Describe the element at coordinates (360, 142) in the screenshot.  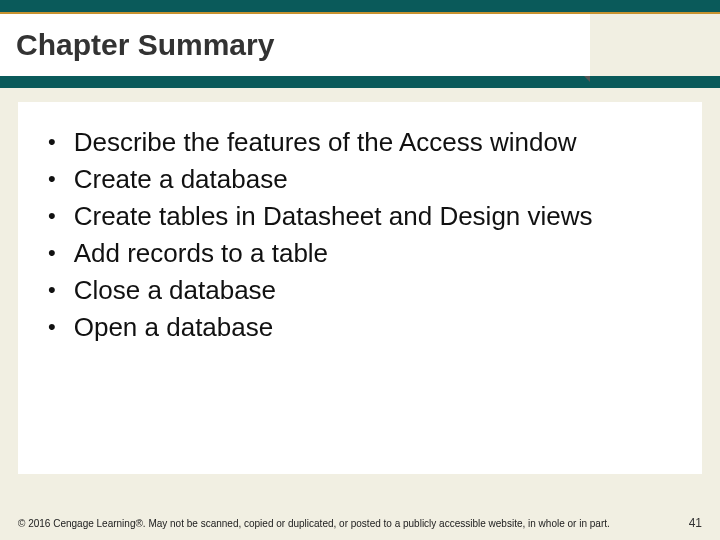
I see `list-item: Describe the features of the Access wind…` at that location.